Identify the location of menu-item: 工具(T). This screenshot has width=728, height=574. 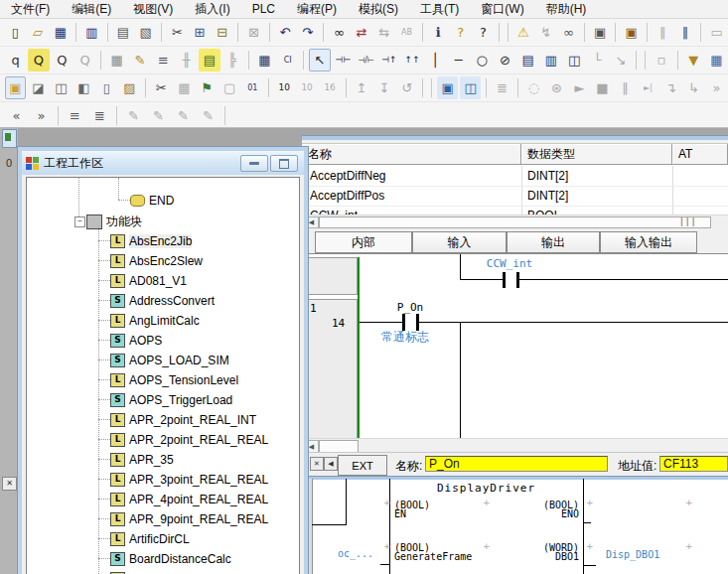
(439, 10).